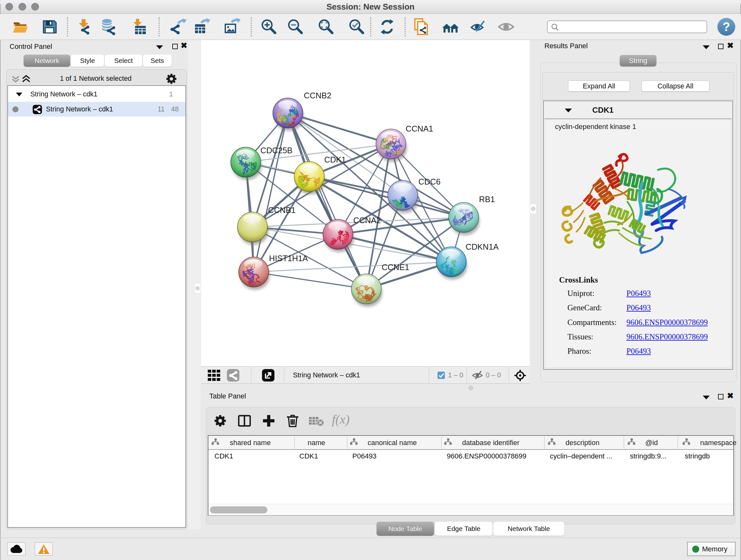 Image resolution: width=741 pixels, height=560 pixels. I want to click on svg-text: CCNB1, so click(282, 210).